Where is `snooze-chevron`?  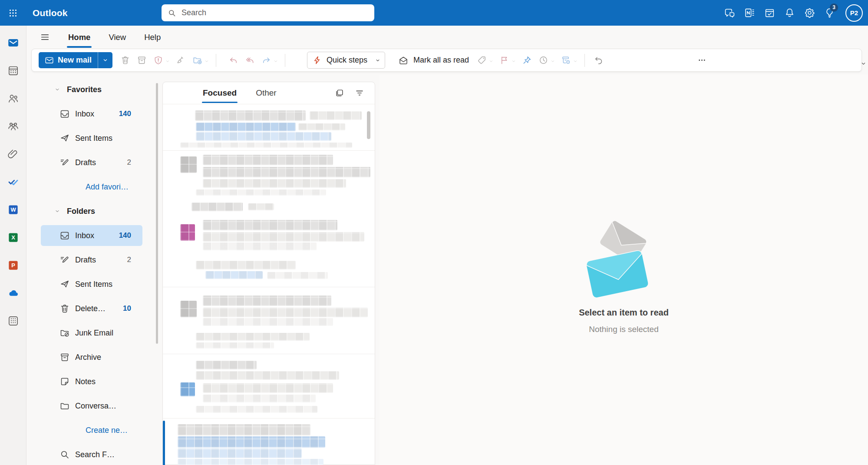
snooze-chevron is located at coordinates (553, 61).